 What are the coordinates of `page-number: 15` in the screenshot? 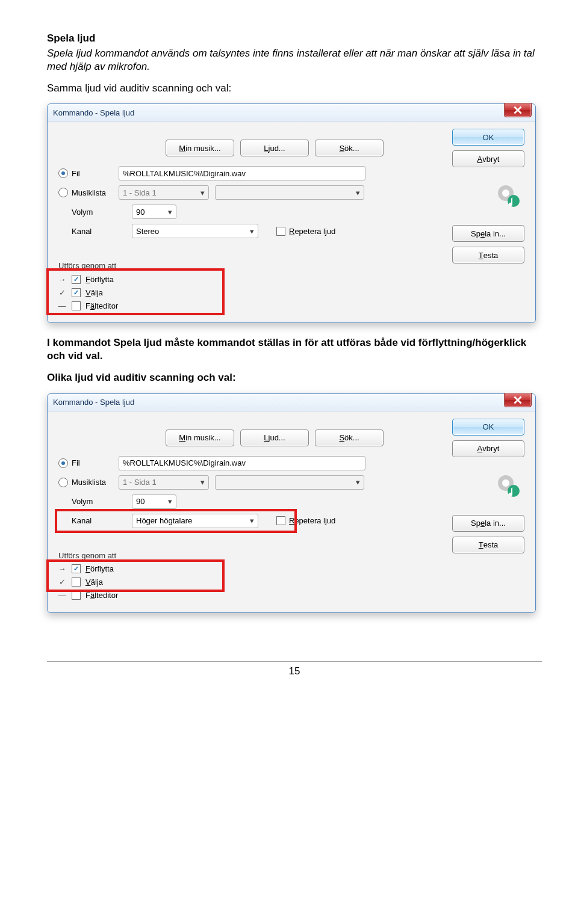 It's located at (294, 669).